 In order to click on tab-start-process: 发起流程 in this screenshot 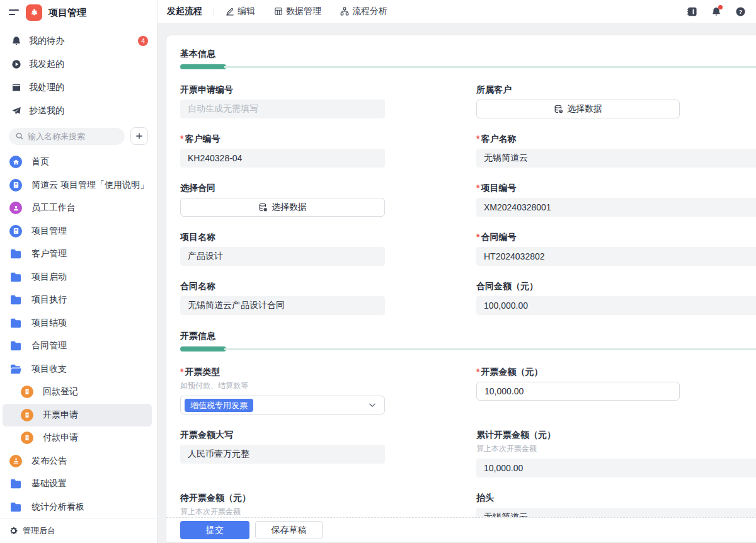, I will do `click(185, 11)`.